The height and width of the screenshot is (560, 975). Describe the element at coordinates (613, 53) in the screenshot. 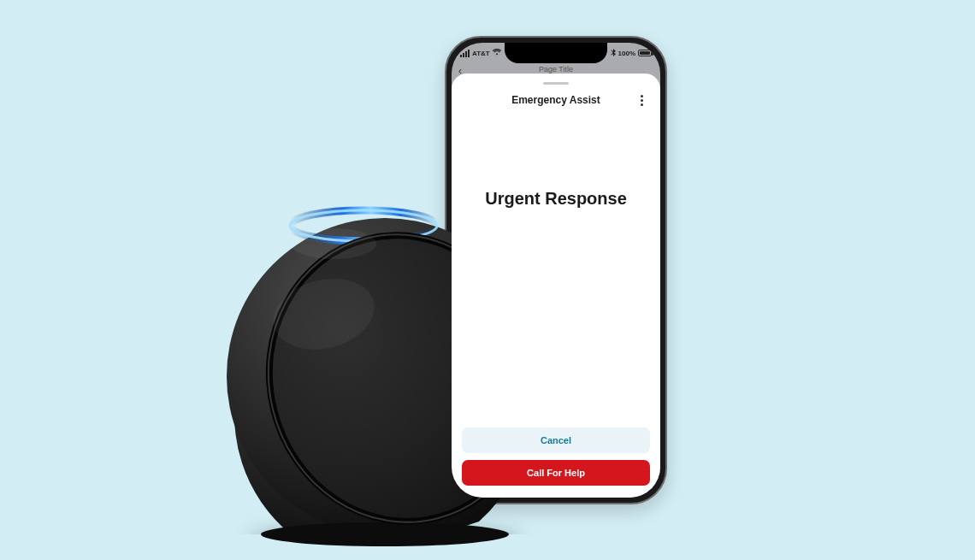

I see `bluetooth-icon` at that location.